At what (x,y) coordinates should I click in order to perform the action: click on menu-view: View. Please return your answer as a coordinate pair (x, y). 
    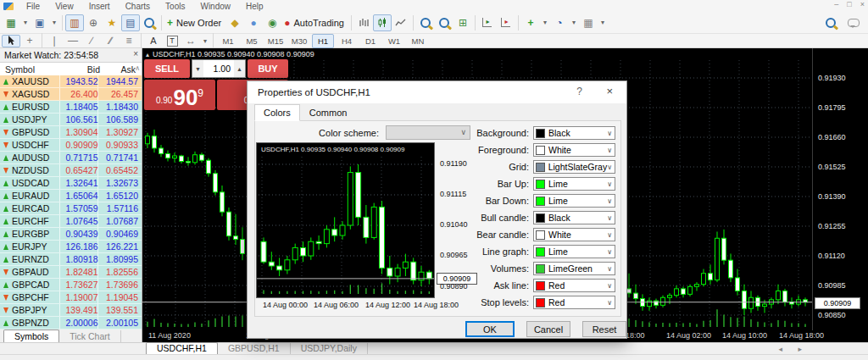
    Looking at the image, I should click on (64, 7).